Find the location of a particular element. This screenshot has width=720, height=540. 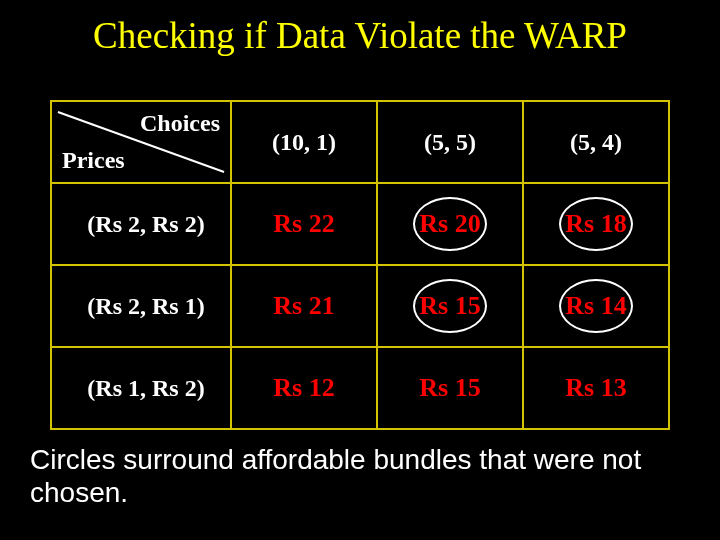

cell-2-0: Rs 12 is located at coordinates (304, 388).